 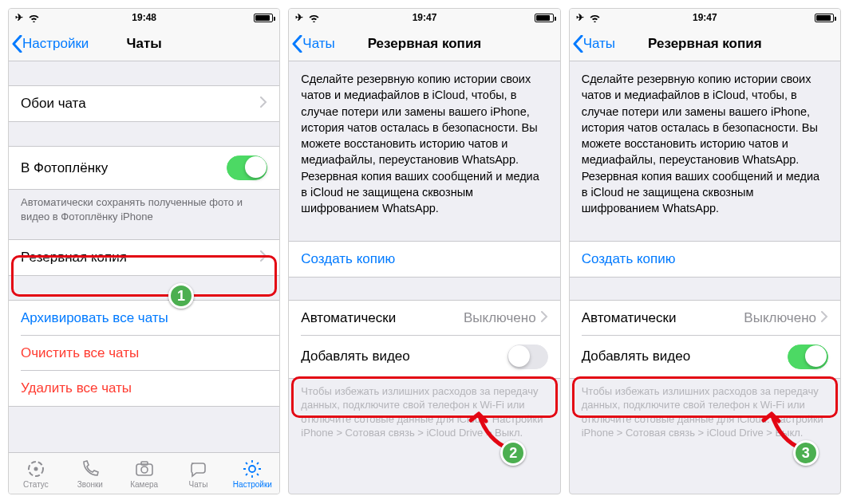 I want to click on row-label: Архивировать все чаты, so click(x=144, y=318).